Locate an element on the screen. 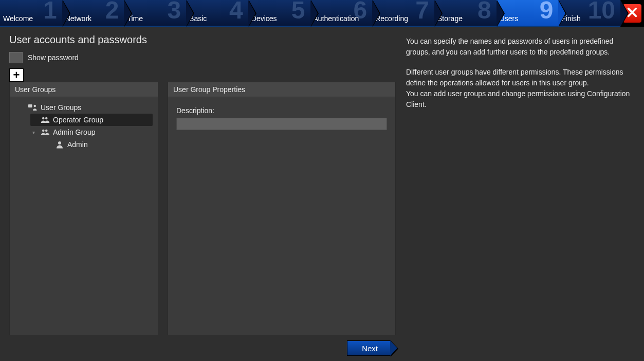 The width and height of the screenshot is (644, 361). description-label: Description: is located at coordinates (283, 111).